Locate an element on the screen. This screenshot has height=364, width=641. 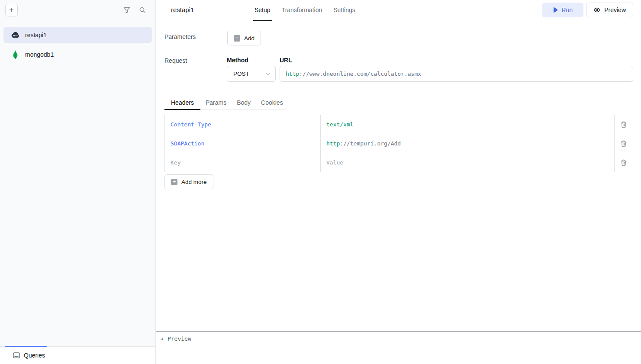
tab-setup-label: Setup is located at coordinates (262, 10).